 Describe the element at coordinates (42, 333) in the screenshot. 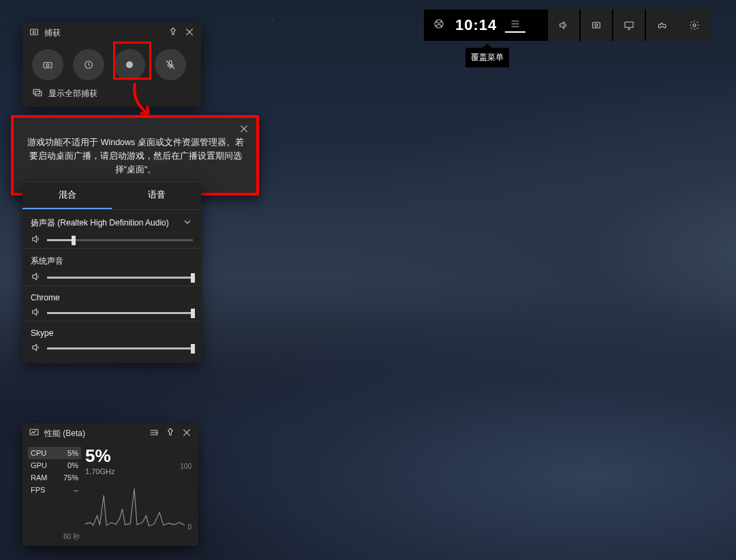

I see `audio-channel-name: Skype` at that location.